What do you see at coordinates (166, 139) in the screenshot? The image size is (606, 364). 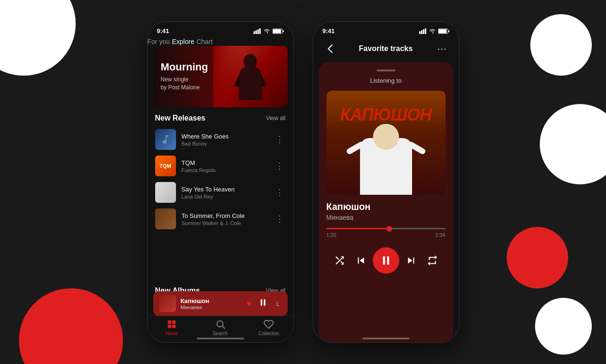 I see `track-thumb-where-she-goes` at bounding box center [166, 139].